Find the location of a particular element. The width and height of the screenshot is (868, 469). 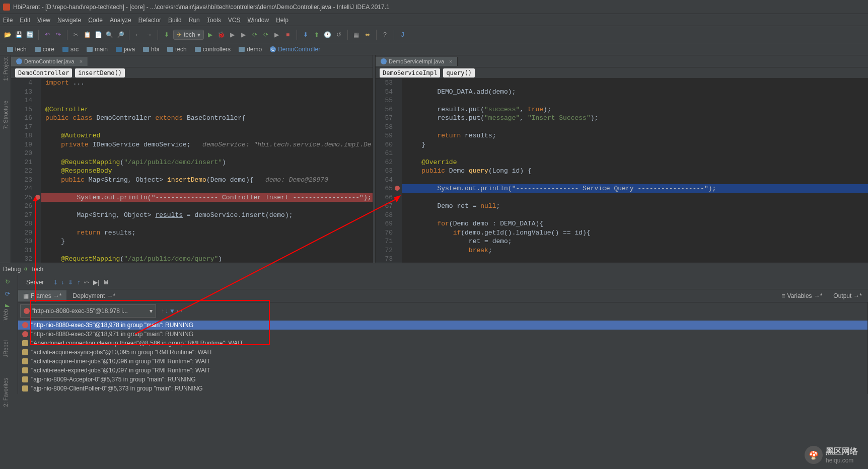

save-icon: 💾 is located at coordinates (19, 35).